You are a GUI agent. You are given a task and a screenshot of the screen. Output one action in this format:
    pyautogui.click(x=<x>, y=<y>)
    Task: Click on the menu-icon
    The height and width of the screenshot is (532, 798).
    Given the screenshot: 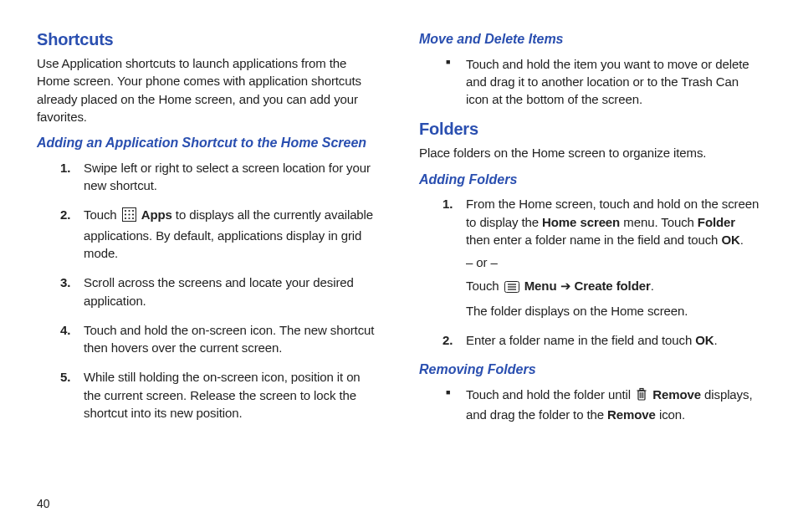 What is the action you would take?
    pyautogui.click(x=512, y=288)
    